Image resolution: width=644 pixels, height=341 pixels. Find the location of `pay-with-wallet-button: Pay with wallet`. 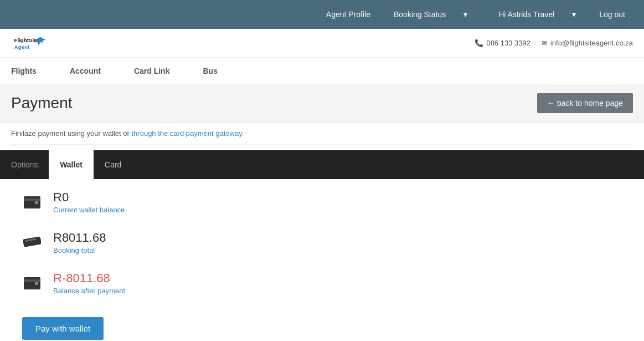

pay-with-wallet-button: Pay with wallet is located at coordinates (63, 328).